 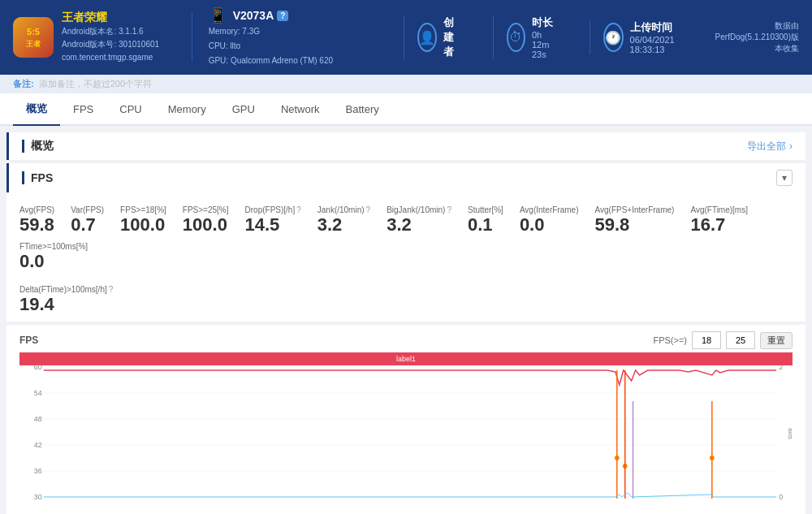 I want to click on stat-jank: Jank(/10min)? 3.2, so click(x=352, y=221).